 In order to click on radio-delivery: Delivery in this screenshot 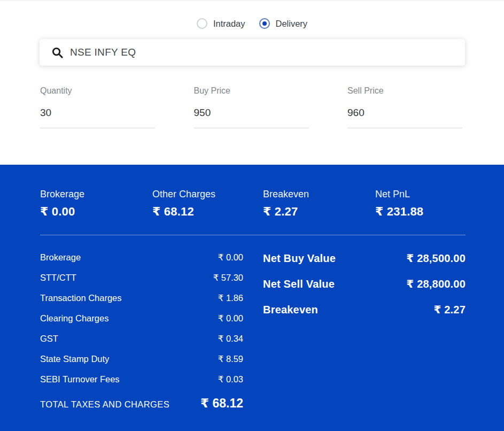, I will do `click(283, 24)`.